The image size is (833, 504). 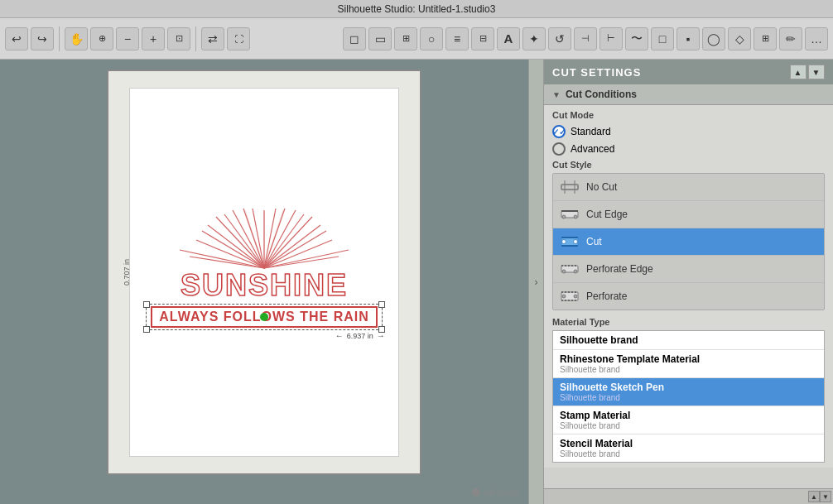 I want to click on material-item-stencil: Stencil Material Silhouette brand, so click(x=689, y=449).